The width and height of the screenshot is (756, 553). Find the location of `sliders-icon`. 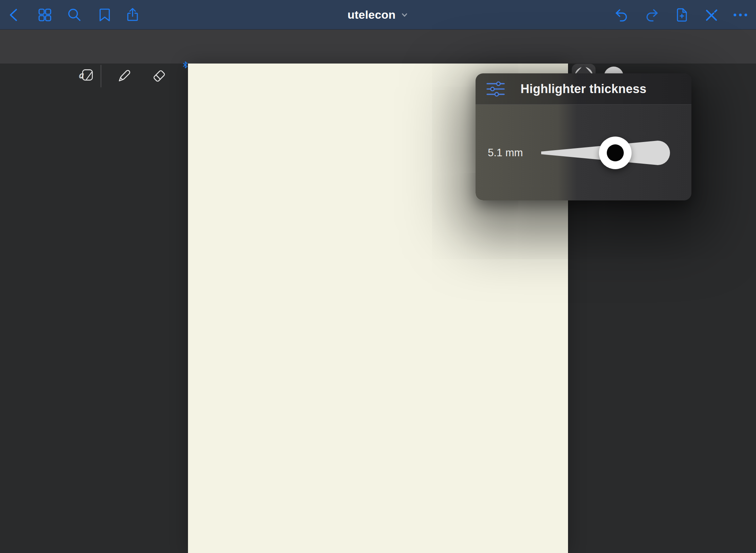

sliders-icon is located at coordinates (496, 89).